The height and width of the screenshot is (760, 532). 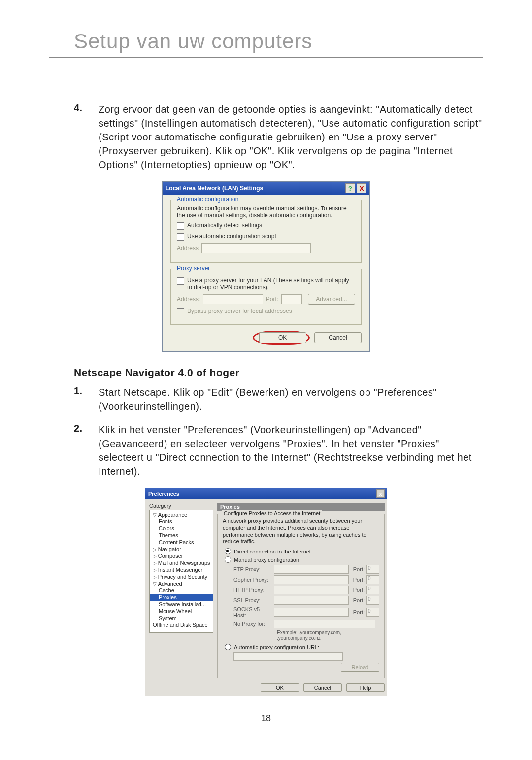 What do you see at coordinates (181, 618) in the screenshot?
I see `tree-item-system: System` at bounding box center [181, 618].